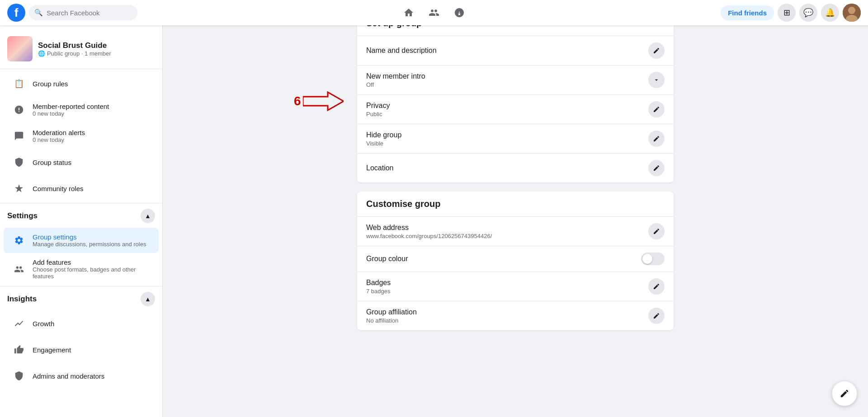 The width and height of the screenshot is (868, 417). I want to click on new-member-intro-label: New member intro, so click(396, 76).